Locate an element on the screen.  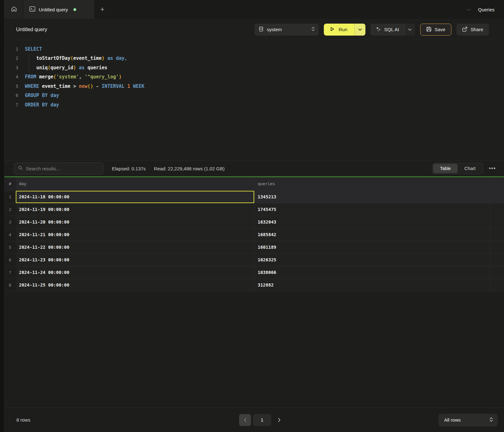
table-row: 82024-11-25 00:00:00312882 is located at coordinates (254, 285).